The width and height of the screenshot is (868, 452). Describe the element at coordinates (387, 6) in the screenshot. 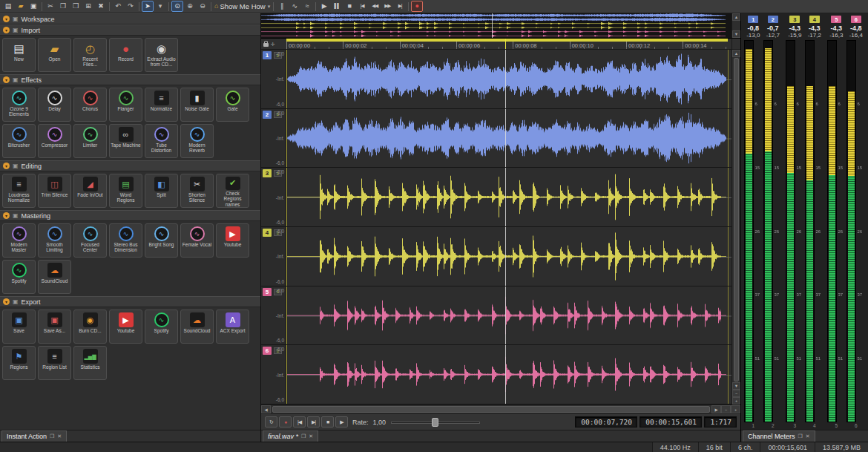

I see `forward-button: ▶▶` at that location.